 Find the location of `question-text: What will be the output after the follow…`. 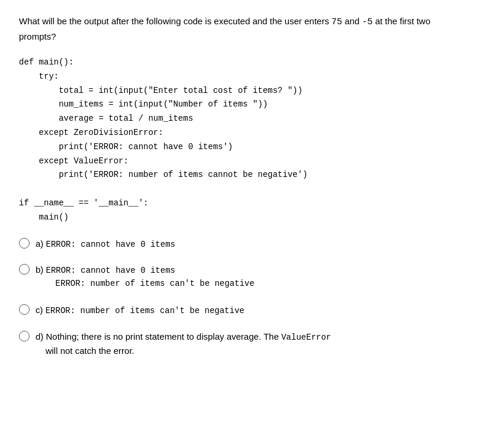

question-text: What will be the output after the follow… is located at coordinates (243, 29).